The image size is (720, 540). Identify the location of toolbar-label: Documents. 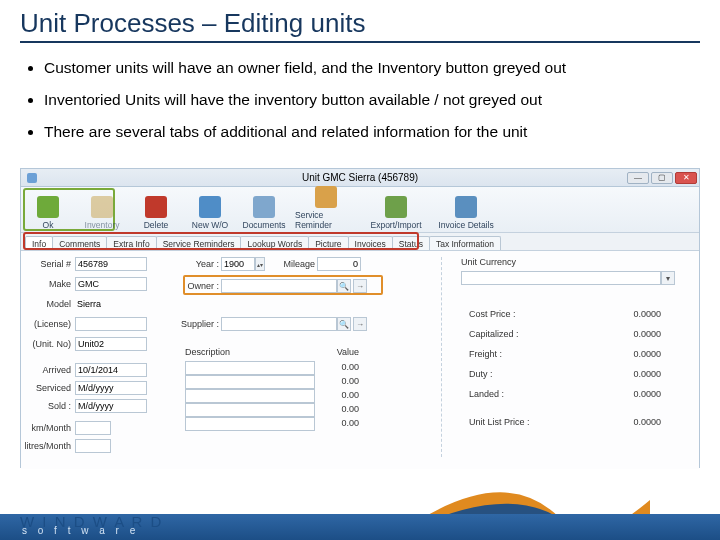
(264, 225).